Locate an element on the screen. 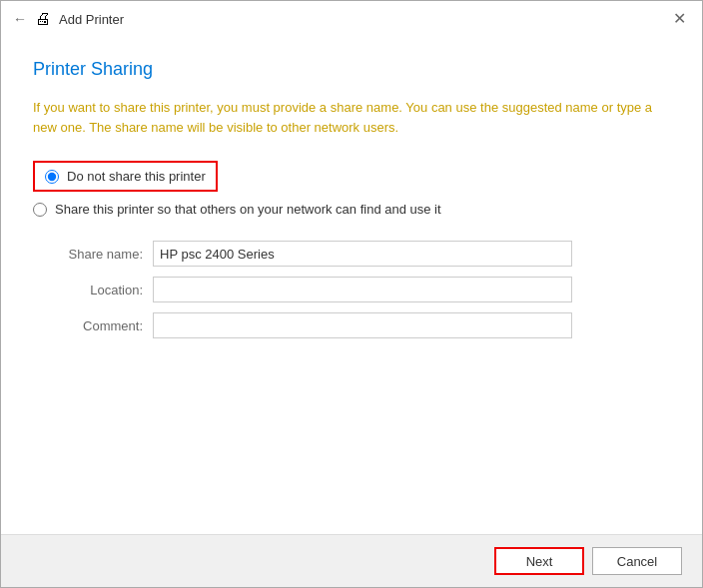  share-label: Share this printer so that others on you… is located at coordinates (248, 210).